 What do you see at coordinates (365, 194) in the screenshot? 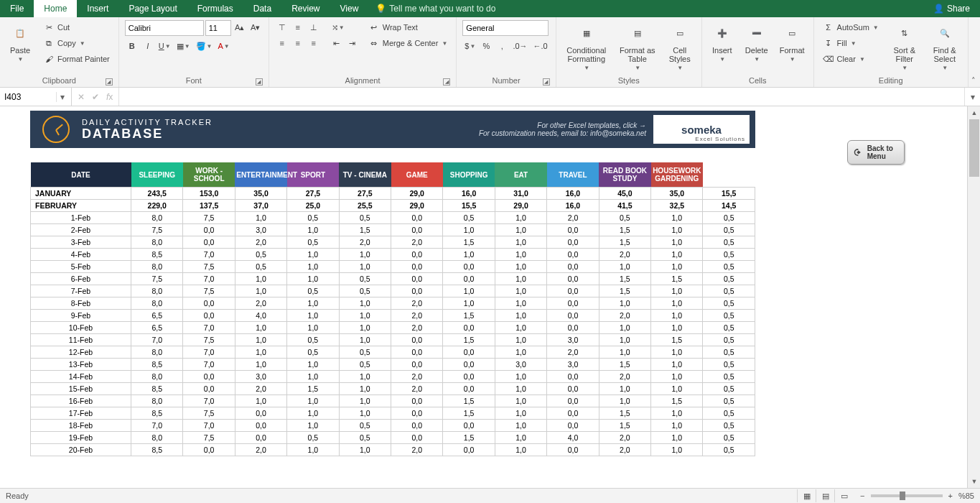
I see `cell: 27,5` at bounding box center [365, 194].